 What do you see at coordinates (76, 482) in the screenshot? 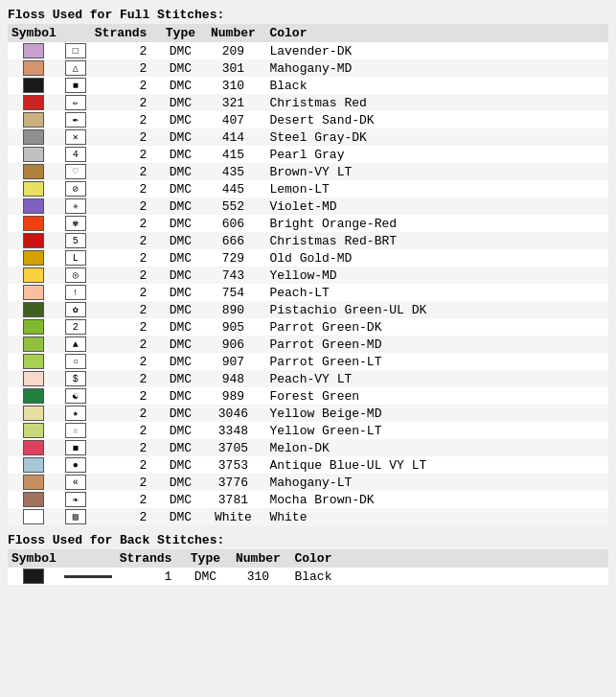
I see `symbol-cell: «` at bounding box center [76, 482].